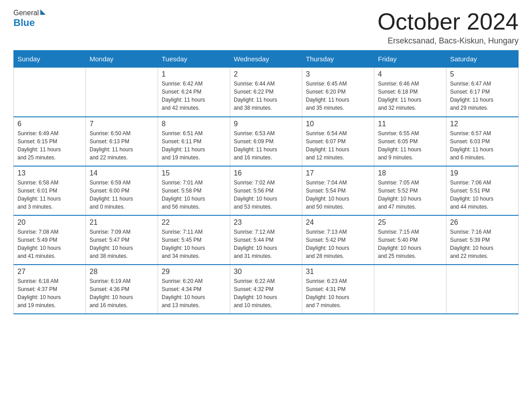 The image size is (532, 411). What do you see at coordinates (266, 59) in the screenshot?
I see `header-row: SundayMondayTuesdayWednesdayThursdayFrid…` at bounding box center [266, 59].